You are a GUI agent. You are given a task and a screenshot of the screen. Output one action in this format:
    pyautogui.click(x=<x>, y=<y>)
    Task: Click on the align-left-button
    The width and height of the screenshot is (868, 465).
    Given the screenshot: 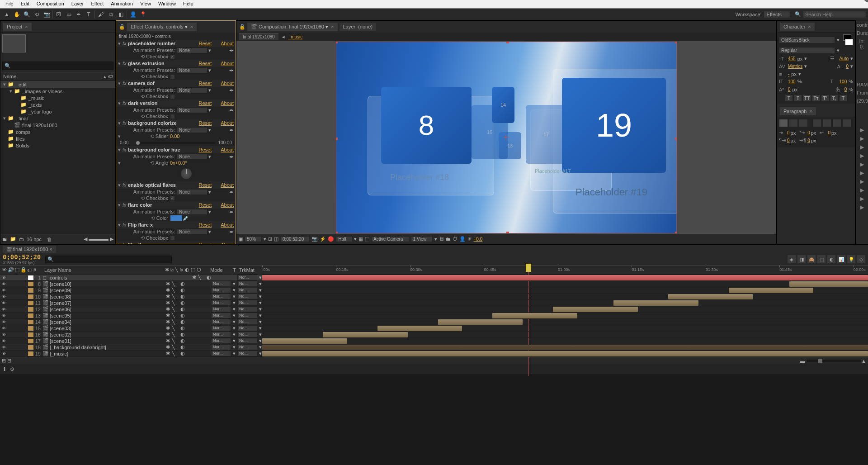 What is the action you would take?
    pyautogui.click(x=783, y=123)
    